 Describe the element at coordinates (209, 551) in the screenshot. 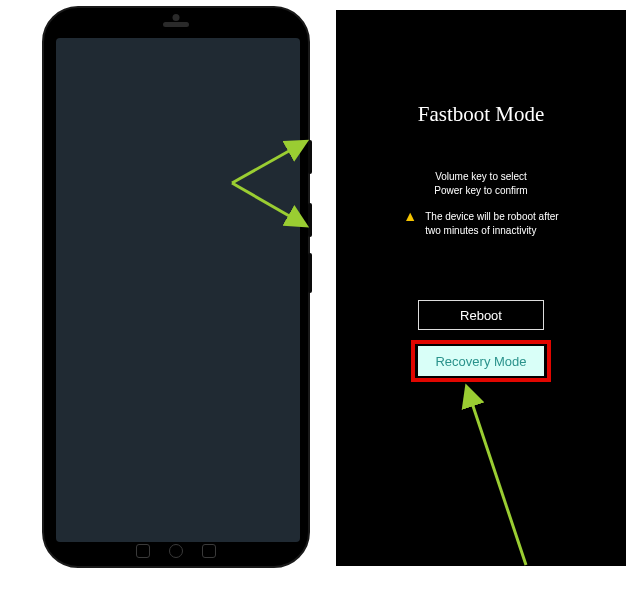

I see `nav-recent-icon` at that location.